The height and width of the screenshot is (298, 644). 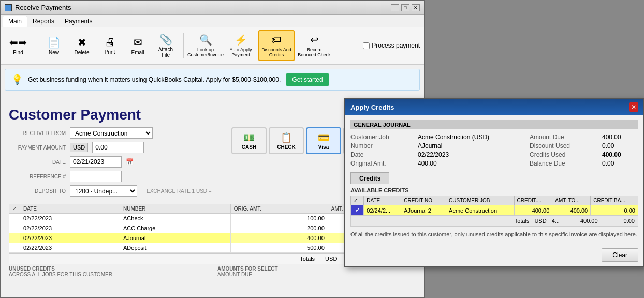 I want to click on form-left: RECEIVED FROM Acme Construction PAYMENT …, so click(x=112, y=163).